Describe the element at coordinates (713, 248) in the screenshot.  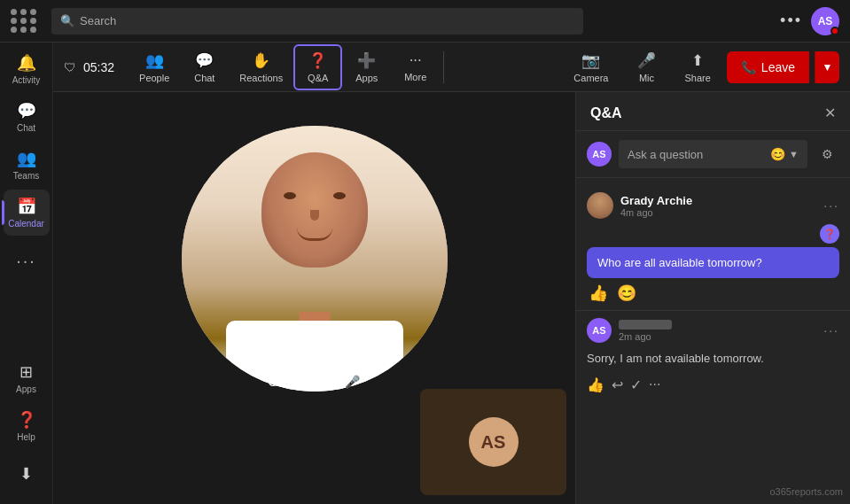
I see `message-group-1: Grady Archie 4m ago ··· ❓ Who are all av…` at that location.